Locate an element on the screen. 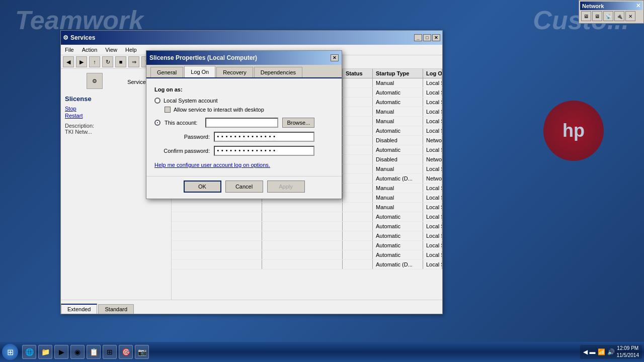  tab-recovery: Recovery is located at coordinates (234, 72).